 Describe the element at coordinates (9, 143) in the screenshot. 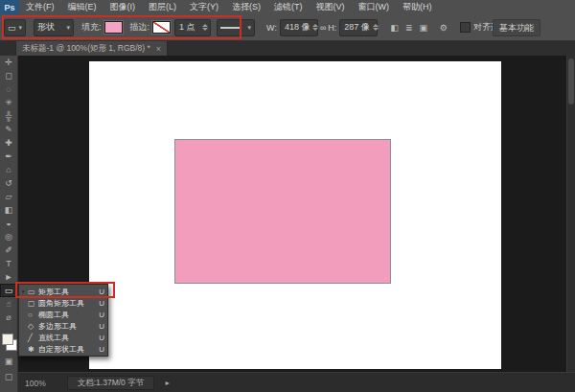

I see `healing-brush-tool-icon: ✚` at that location.